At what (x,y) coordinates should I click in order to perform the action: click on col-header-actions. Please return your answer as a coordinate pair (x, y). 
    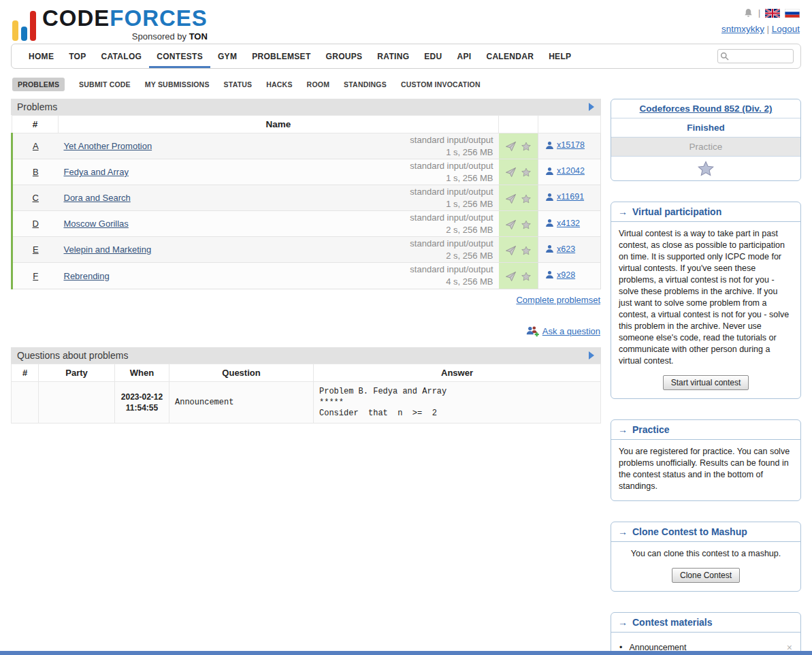
    Looking at the image, I should click on (519, 125).